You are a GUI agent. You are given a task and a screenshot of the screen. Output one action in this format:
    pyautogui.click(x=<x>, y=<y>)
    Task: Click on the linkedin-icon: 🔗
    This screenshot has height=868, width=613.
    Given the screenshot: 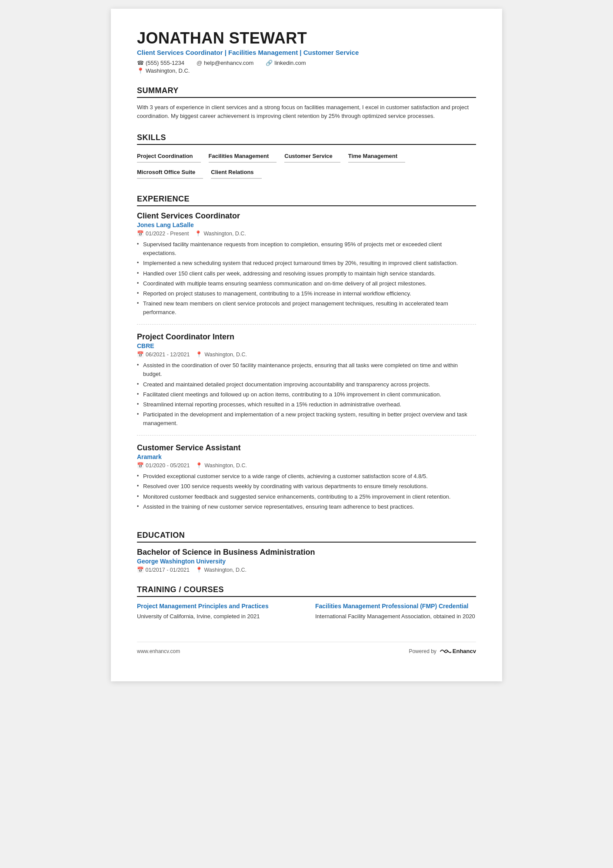 What is the action you would take?
    pyautogui.click(x=269, y=63)
    